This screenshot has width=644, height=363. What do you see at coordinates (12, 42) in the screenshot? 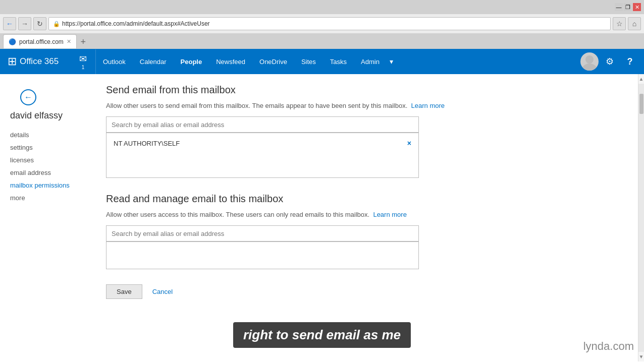
I see `tab-favicon: 🔵` at bounding box center [12, 42].